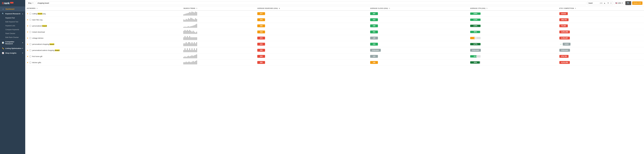  I want to click on table-row: ★personalized walnut chopping board206Un…, so click(334, 50).